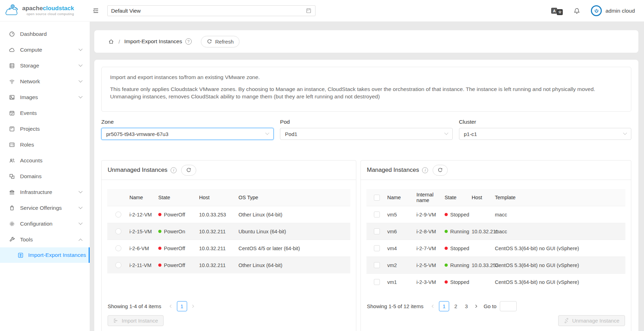 This screenshot has height=331, width=644. Describe the element at coordinates (224, 41) in the screenshot. I see `refresh-label: Refresh` at that location.